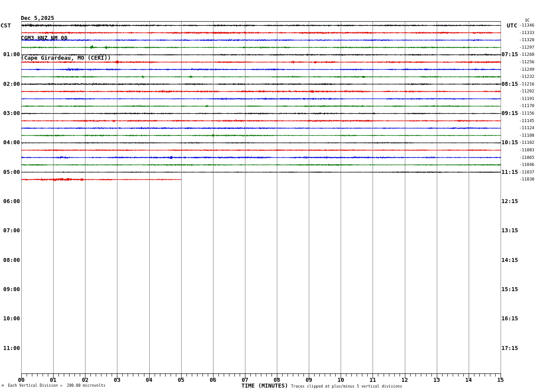 This screenshot has width=536, height=392. Describe the element at coordinates (21, 380) in the screenshot. I see `minute-tick-label: 00` at that location.